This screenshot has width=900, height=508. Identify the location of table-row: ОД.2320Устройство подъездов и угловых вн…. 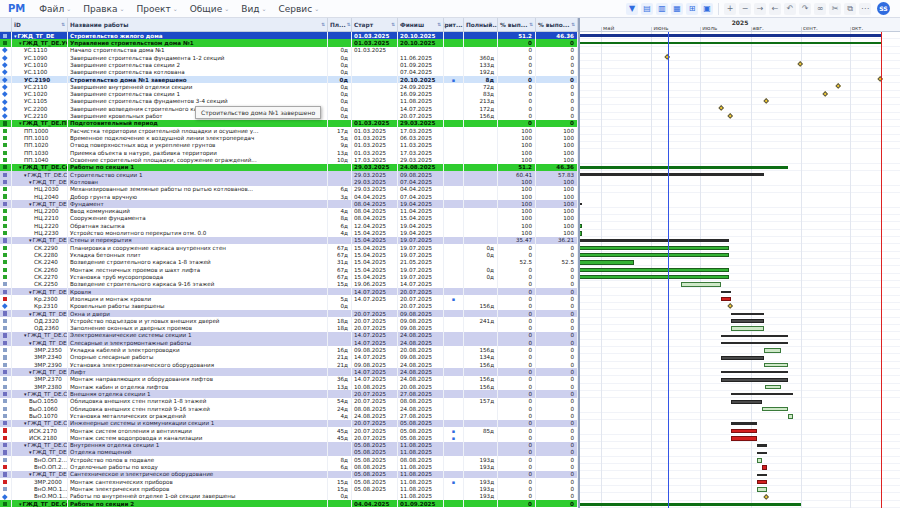
(289, 320).